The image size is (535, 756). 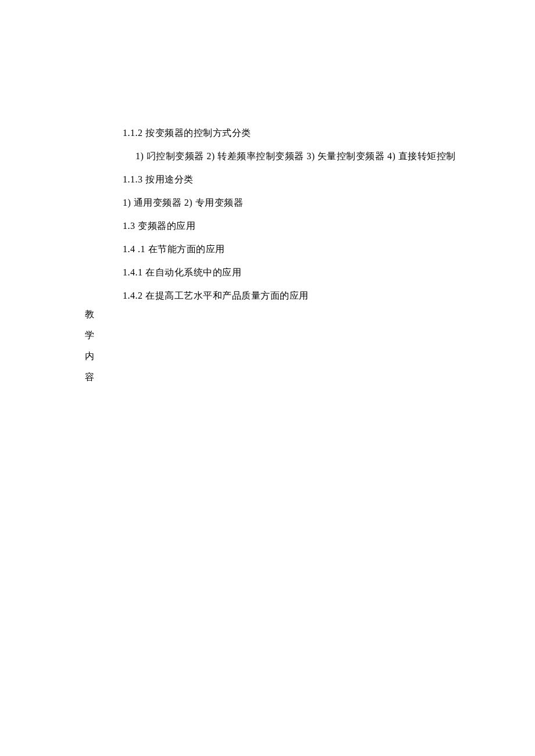 I want to click on vertical-char-1: 教, so click(x=90, y=314).